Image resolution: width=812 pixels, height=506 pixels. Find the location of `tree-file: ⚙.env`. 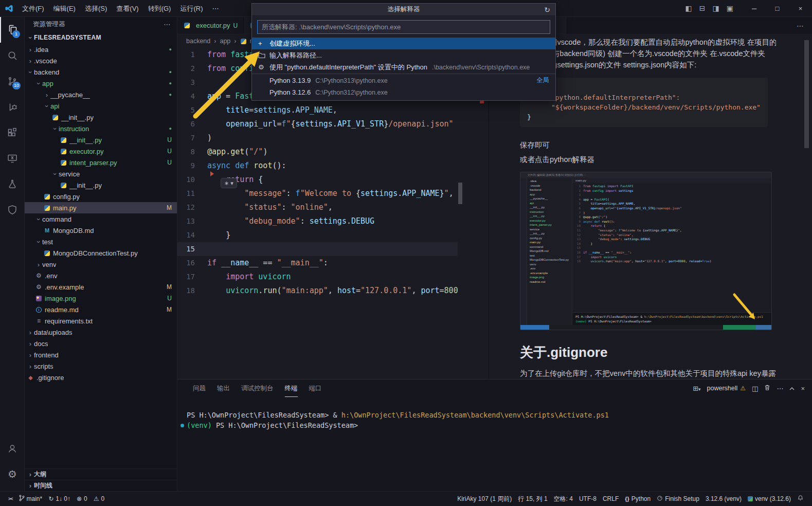

tree-file: ⚙.env is located at coordinates (101, 276).